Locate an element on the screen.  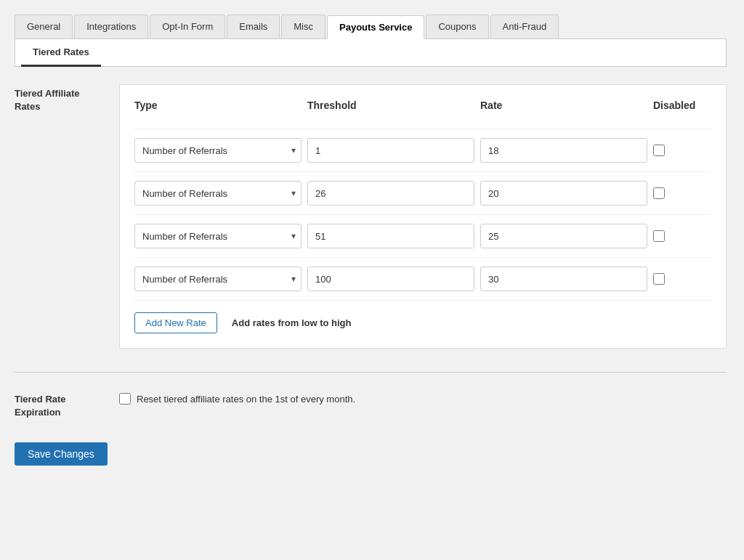
sub-tabs-row: Tiered Rates is located at coordinates (371, 53).